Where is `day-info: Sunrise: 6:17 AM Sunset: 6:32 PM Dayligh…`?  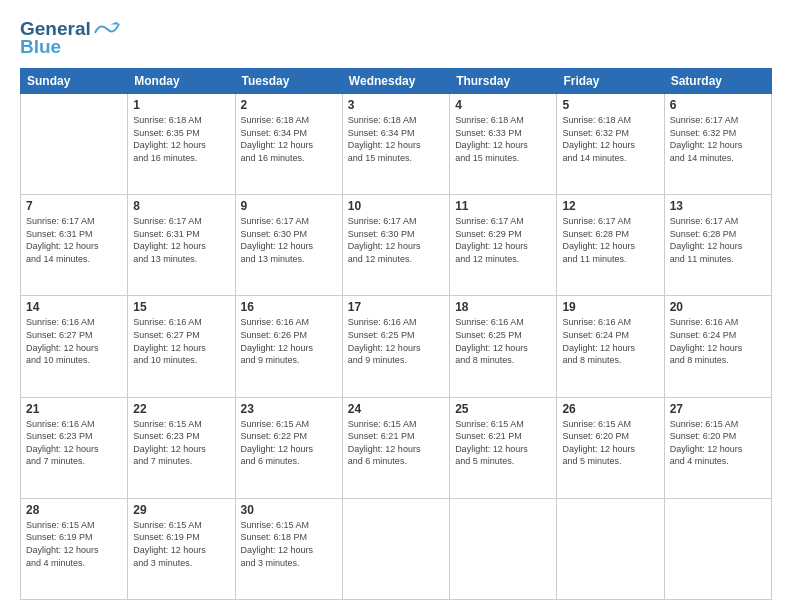
day-info: Sunrise: 6:17 AM Sunset: 6:32 PM Dayligh… is located at coordinates (718, 139).